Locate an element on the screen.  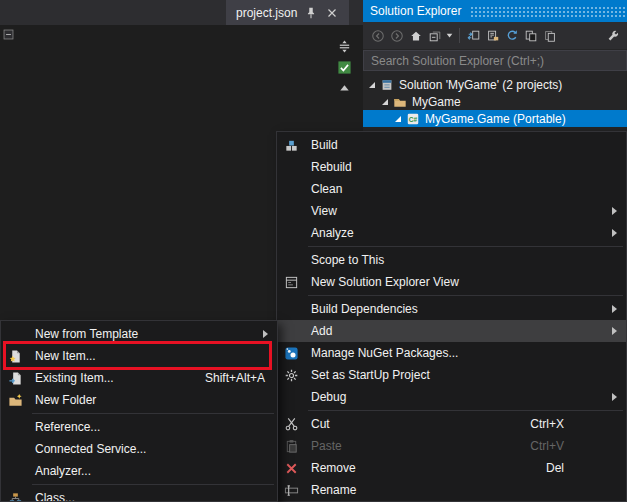
caret-down-icon is located at coordinates (450, 36).